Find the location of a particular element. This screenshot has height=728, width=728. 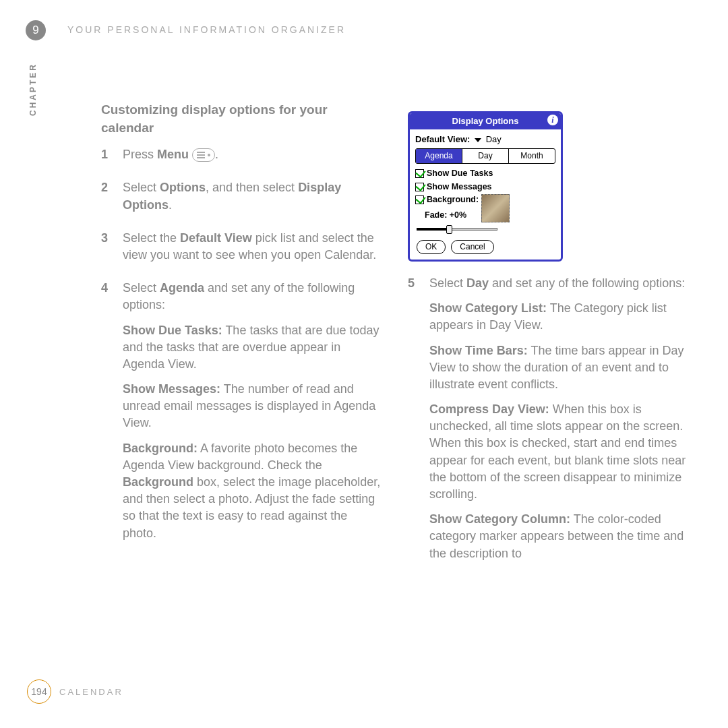

checkbox-background: Background: is located at coordinates (447, 200).